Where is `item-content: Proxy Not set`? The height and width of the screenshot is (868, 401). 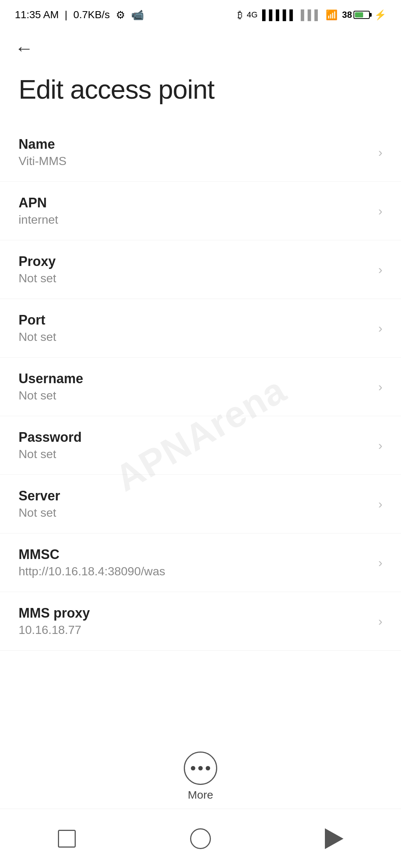
item-content: Proxy Not set is located at coordinates (195, 269).